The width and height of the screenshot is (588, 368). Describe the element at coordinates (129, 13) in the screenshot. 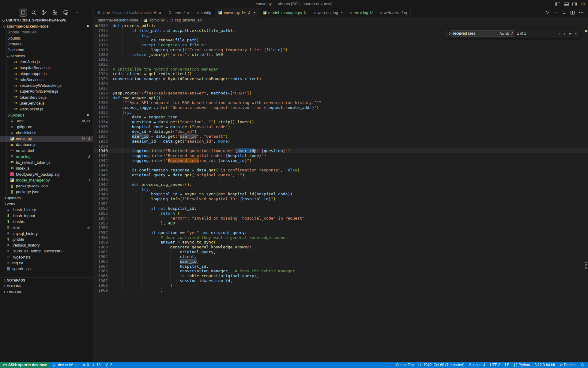

I see `tab-.env: ⚙.env~/spurrinai-backend-nodeM, ⊘` at that location.